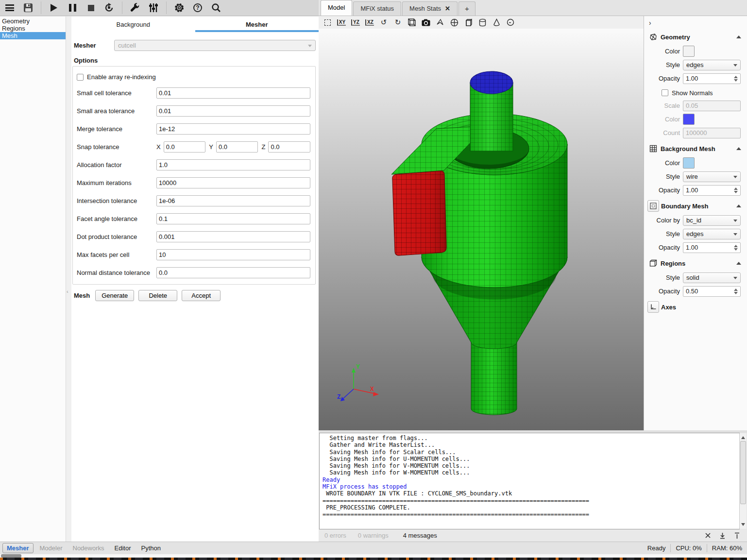  What do you see at coordinates (743, 438) in the screenshot?
I see `scroll-up-icon` at bounding box center [743, 438].